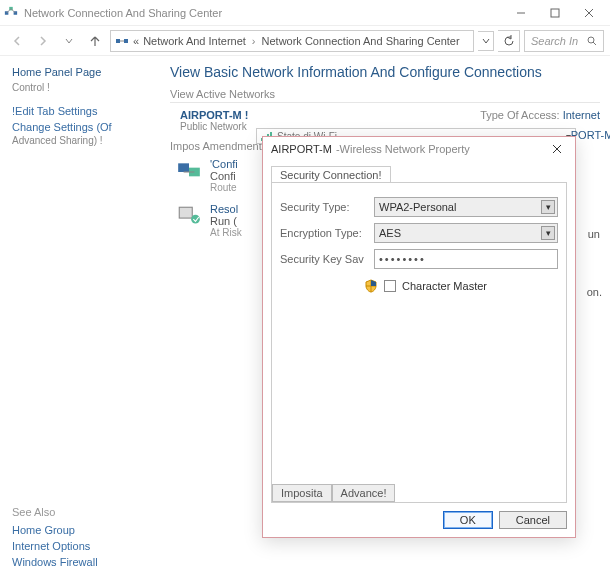  Describe the element at coordinates (520, 115) in the screenshot. I see `access-type-label: Type Of Access:` at that location.